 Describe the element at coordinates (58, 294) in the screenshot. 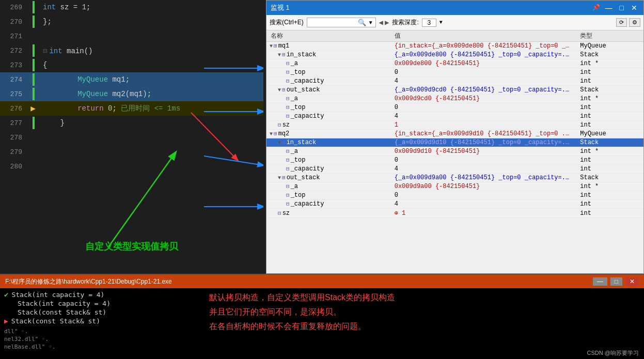

I see `console-text-1: Stack(int capacity = 4)` at that location.